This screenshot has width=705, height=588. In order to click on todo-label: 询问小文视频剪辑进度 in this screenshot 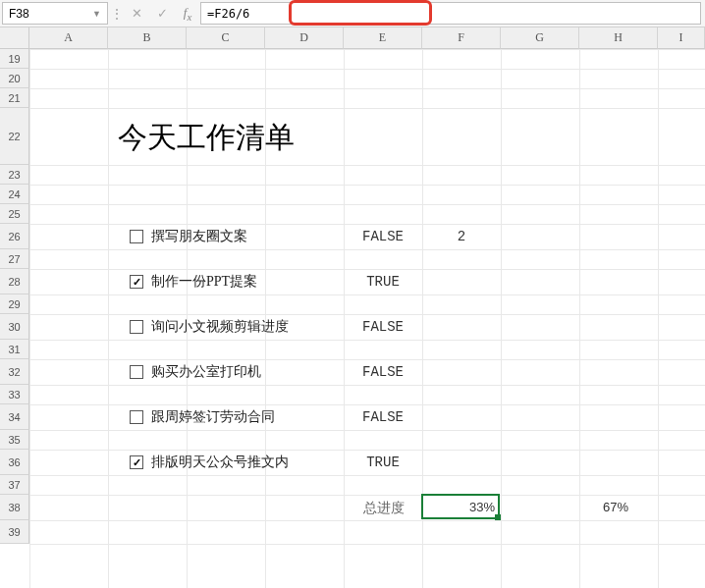, I will do `click(220, 327)`.